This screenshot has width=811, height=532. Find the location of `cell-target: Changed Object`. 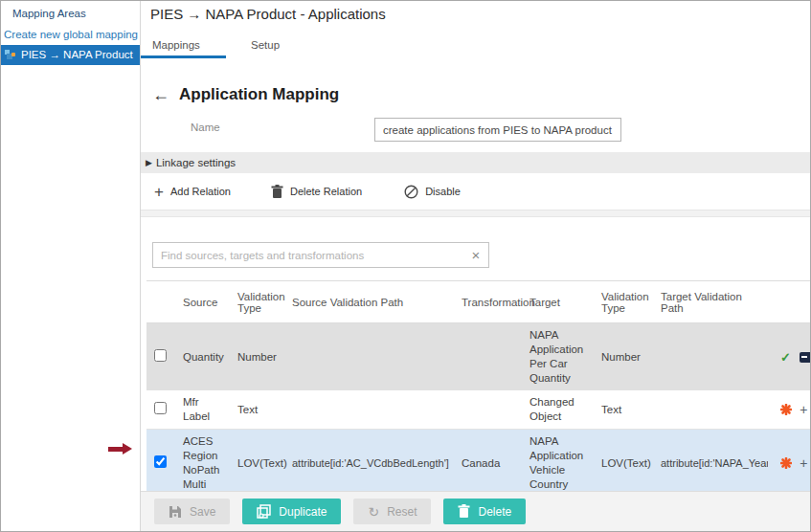

cell-target: Changed Object is located at coordinates (557, 410).